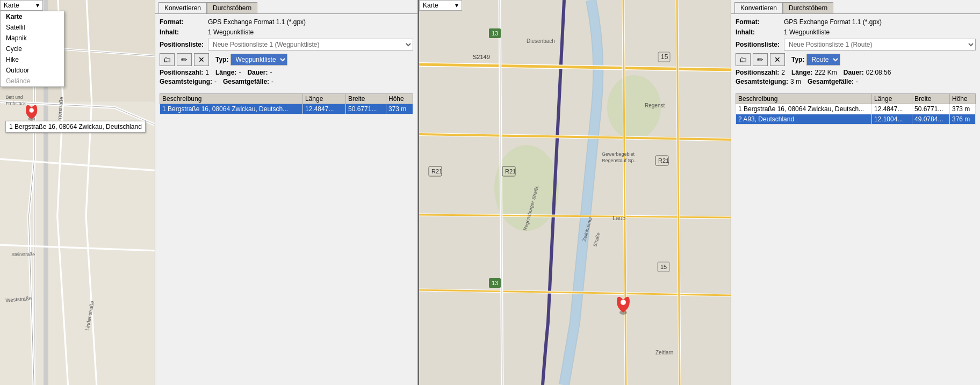 Image resolution: width=980 pixels, height=385 pixels. What do you see at coordinates (286, 60) in the screenshot?
I see `left-controls-row: 🗂 ✏ ✕ Typ: Wegpunktliste` at bounding box center [286, 60].